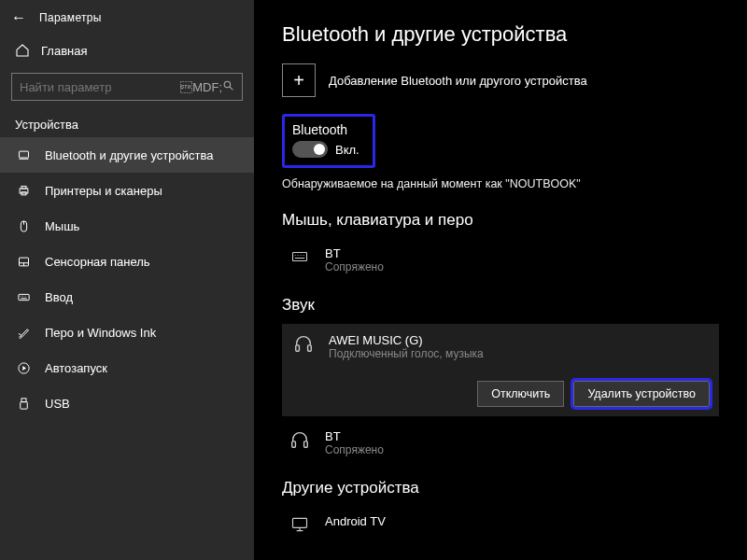 The image size is (747, 560). I want to click on back-arrow-icon: ←, so click(19, 18).